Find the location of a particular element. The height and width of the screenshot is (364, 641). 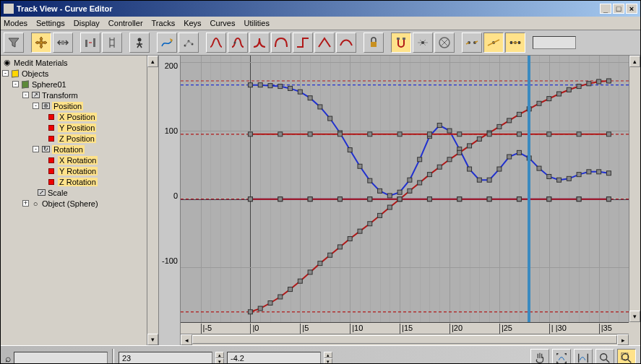

tree-medit: Medit Materials is located at coordinates (40, 63).